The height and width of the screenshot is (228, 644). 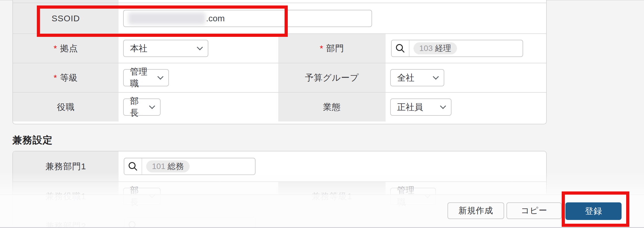 I want to click on table-row-ssoid: SSOID .com, so click(x=280, y=18).